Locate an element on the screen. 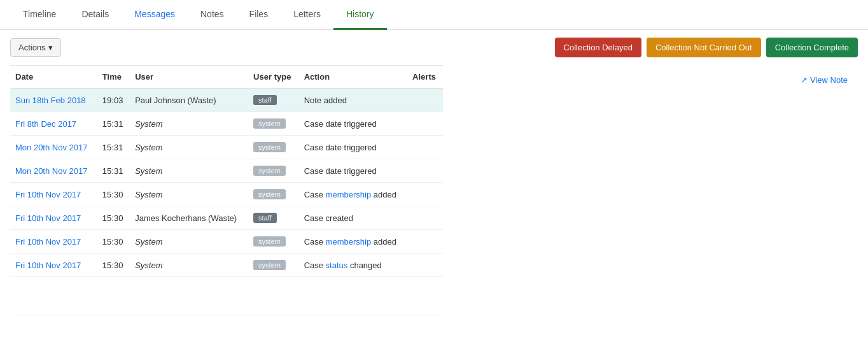 The width and height of the screenshot is (868, 358). tab-notes: Notes is located at coordinates (213, 15).